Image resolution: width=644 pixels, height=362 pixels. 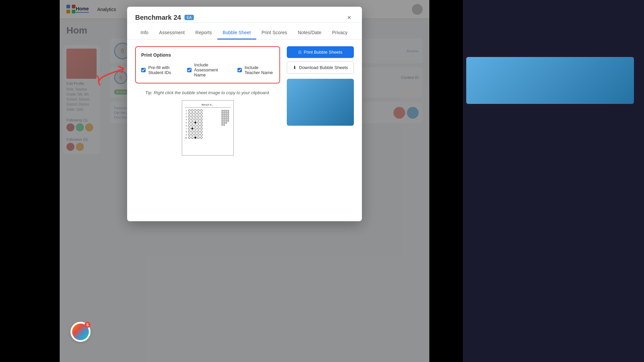 What do you see at coordinates (208, 101) in the screenshot?
I see `modal-left-content: Print Options Pre-fill with Student IDs …` at bounding box center [208, 101].